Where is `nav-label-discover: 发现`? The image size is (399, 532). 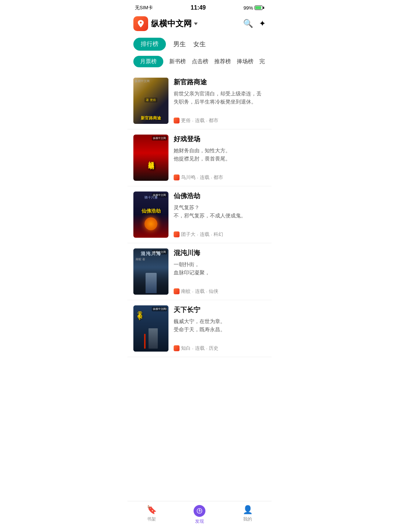 nav-label-discover: 发现 is located at coordinates (200, 521).